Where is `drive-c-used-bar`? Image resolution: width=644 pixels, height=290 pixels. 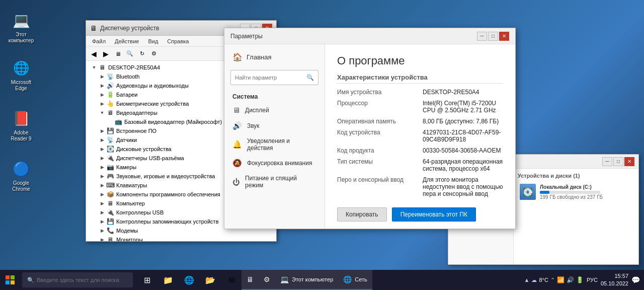
drive-c-used-bar is located at coordinates (544, 192).